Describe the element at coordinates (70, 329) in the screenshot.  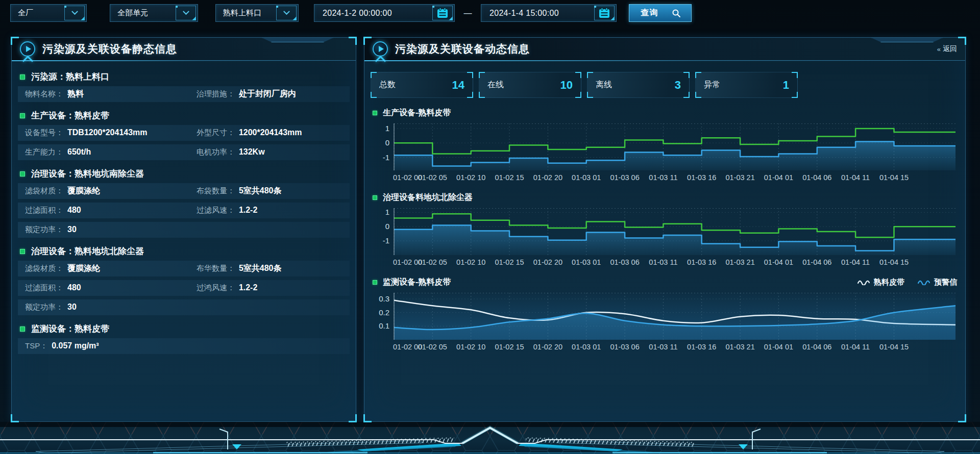
I see `section-title: 监测设备：熟料皮带` at that location.